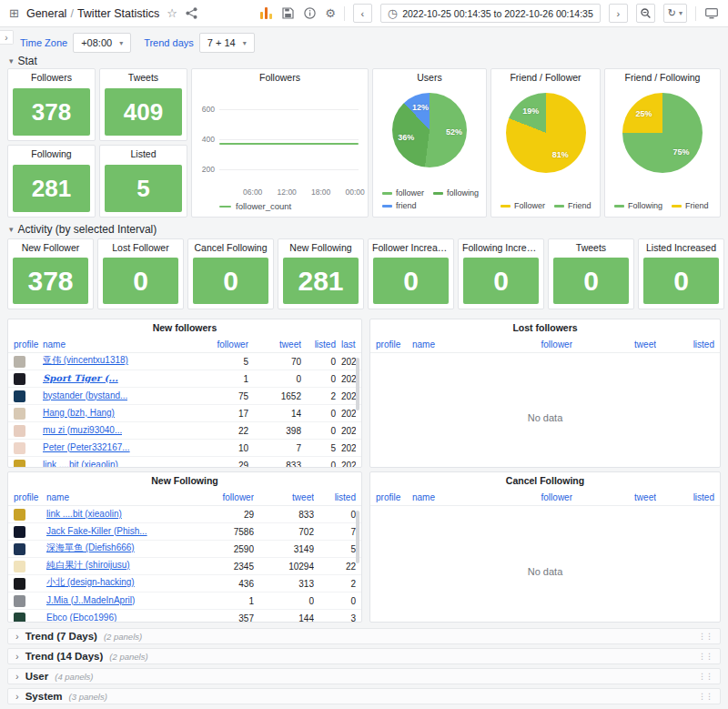  Describe the element at coordinates (88, 565) in the screenshot. I see `user-link: 純白果汁 (shiroijusu)` at that location.